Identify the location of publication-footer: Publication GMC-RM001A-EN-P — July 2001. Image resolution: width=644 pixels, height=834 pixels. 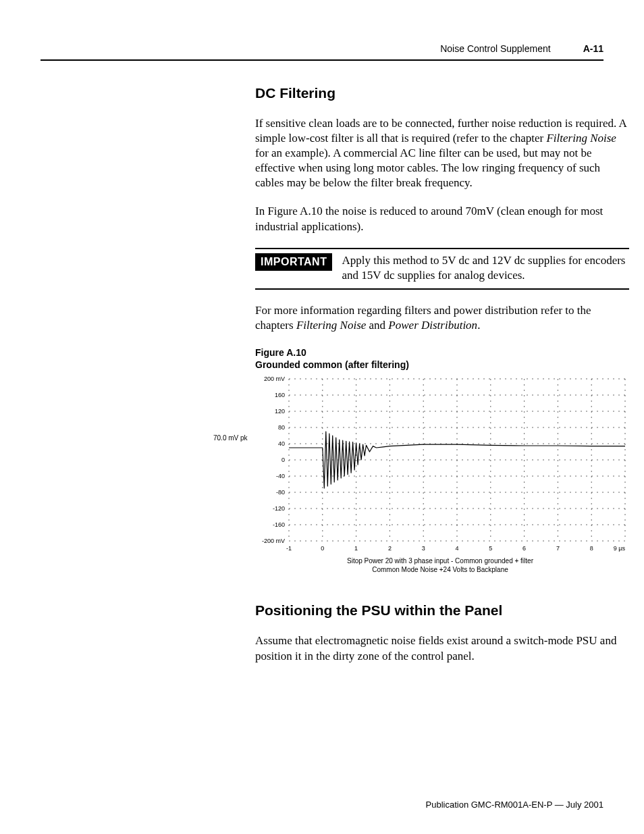
(514, 805).